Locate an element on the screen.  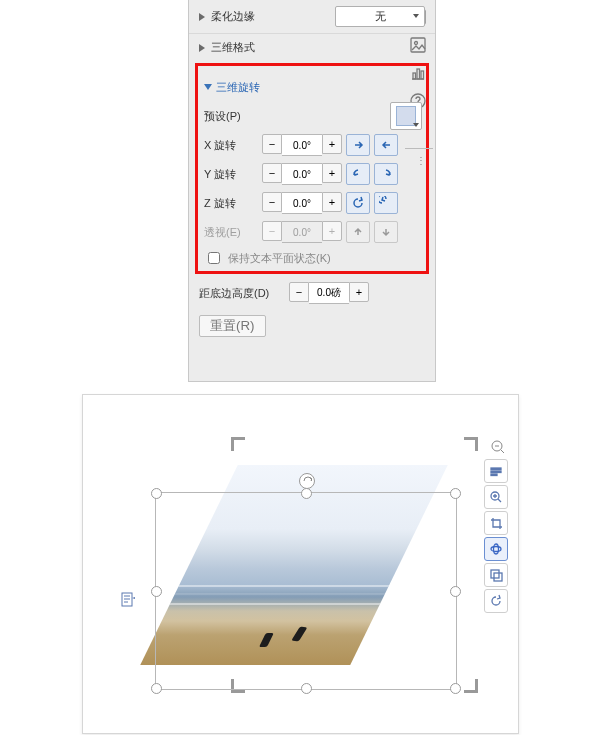
section-soften-edges: 柔化边缘 无 is located at coordinates (312, 16).